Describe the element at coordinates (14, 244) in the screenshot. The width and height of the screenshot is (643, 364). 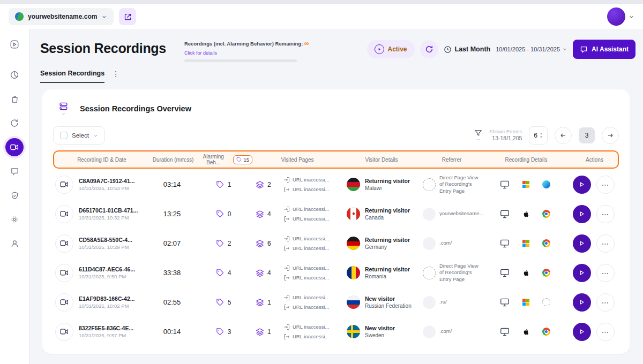
I see `sidebar-item-profile` at that location.